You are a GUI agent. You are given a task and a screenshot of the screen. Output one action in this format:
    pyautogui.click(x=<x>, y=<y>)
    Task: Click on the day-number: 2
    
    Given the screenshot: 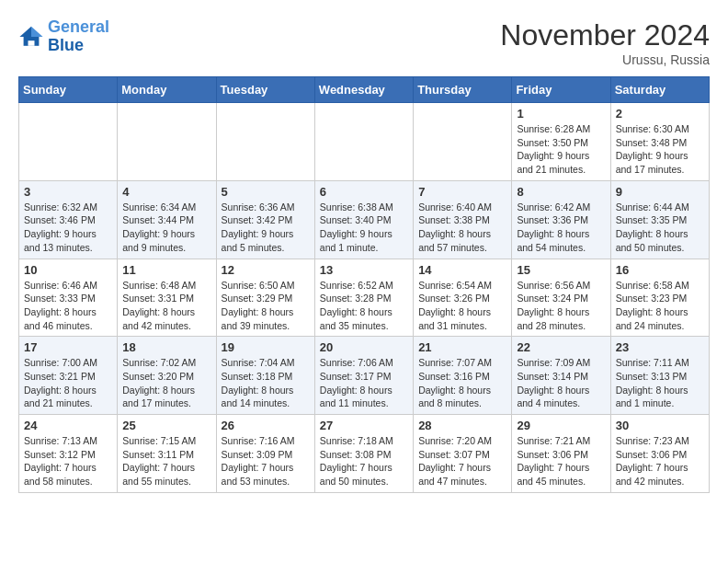 What is the action you would take?
    pyautogui.click(x=660, y=114)
    